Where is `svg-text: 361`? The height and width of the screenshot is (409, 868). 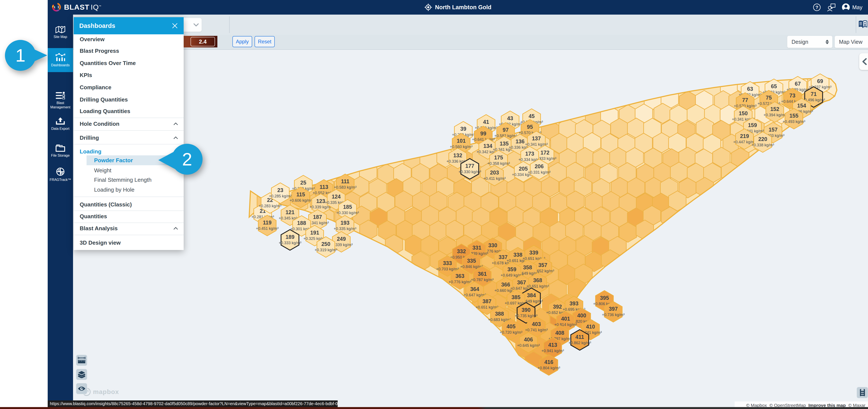 svg-text: 361 is located at coordinates (482, 274).